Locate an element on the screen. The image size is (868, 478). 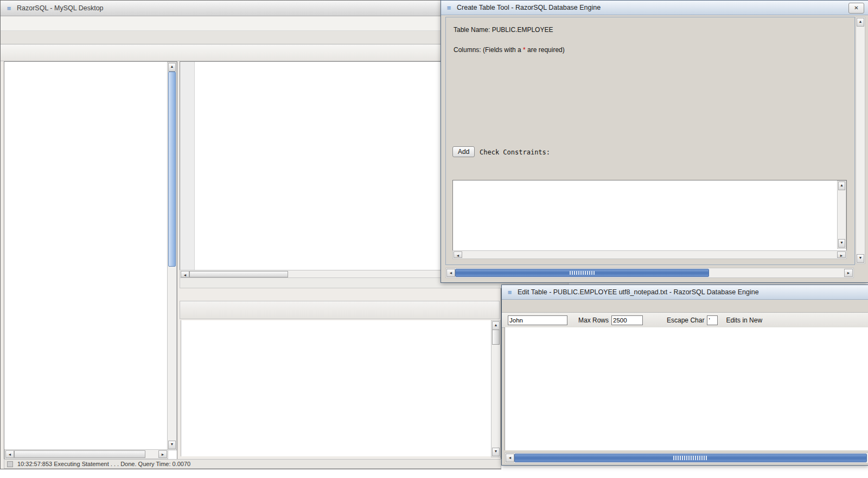
edits-in-new-label: Edits in New is located at coordinates (744, 320).